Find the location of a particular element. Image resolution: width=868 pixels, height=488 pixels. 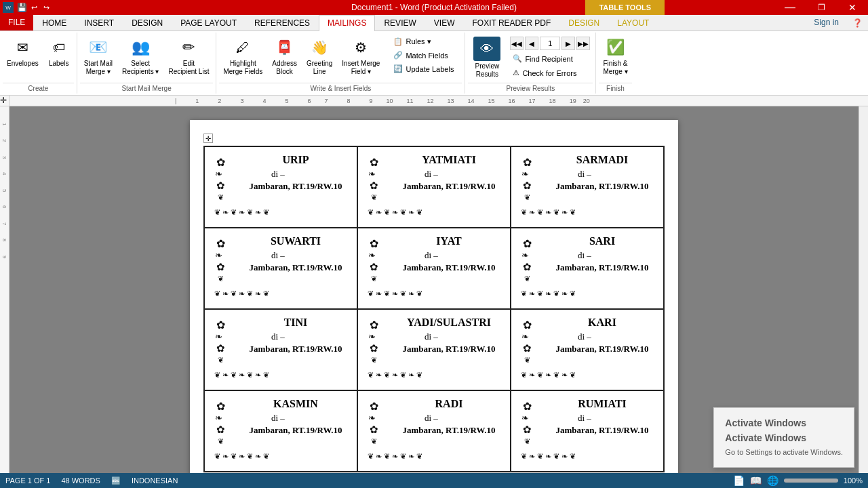

rules-btn: 📋 Rules ▾ is located at coordinates (423, 42).